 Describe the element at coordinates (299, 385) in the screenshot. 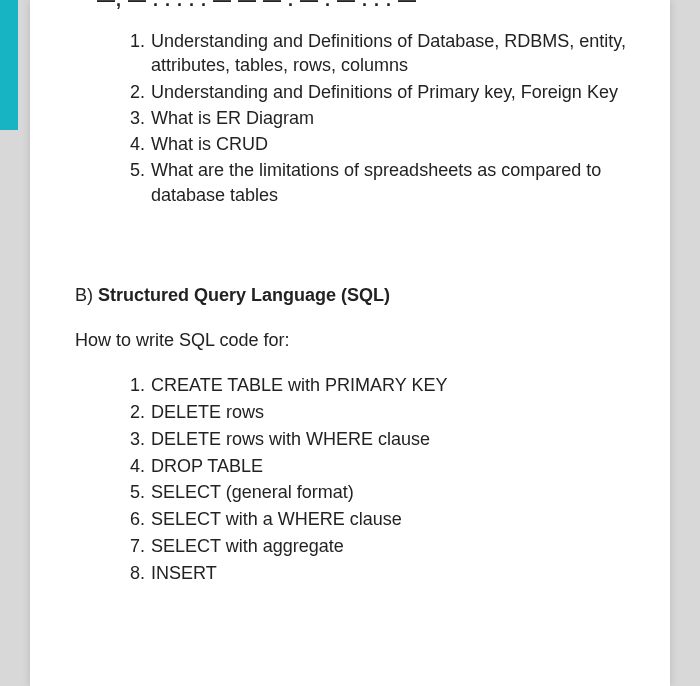

I see `item-text: CREATE TABLE with PRIMARY KEY` at that location.